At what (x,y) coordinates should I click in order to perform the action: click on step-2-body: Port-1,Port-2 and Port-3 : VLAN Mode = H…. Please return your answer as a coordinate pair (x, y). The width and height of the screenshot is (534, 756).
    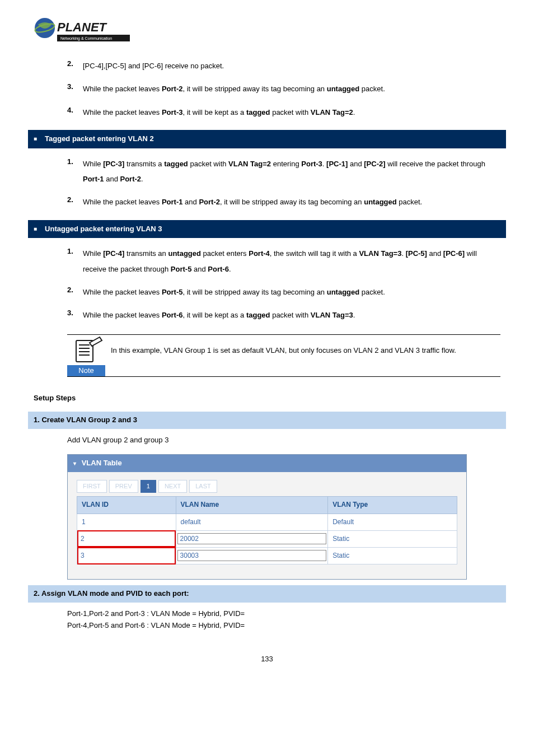
    Looking at the image, I should click on (284, 620).